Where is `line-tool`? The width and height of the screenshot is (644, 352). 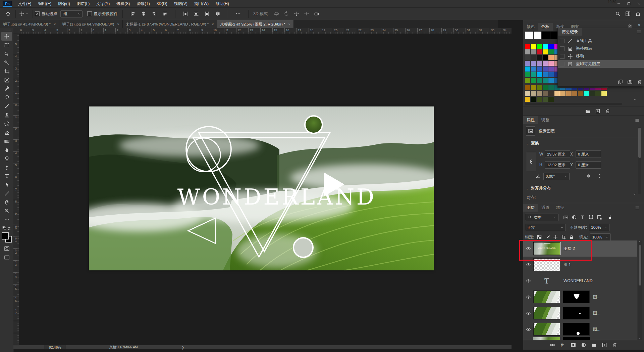 line-tool is located at coordinates (7, 193).